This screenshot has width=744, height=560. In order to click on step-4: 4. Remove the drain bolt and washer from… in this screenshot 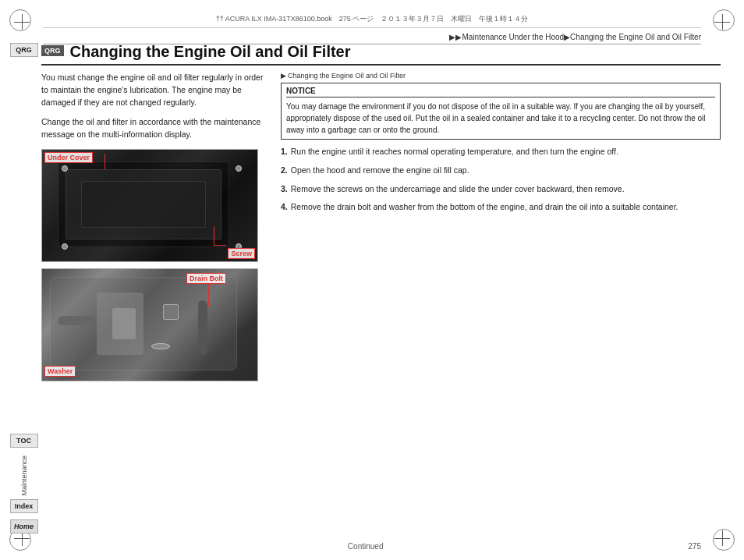, I will do `click(501, 207)`.